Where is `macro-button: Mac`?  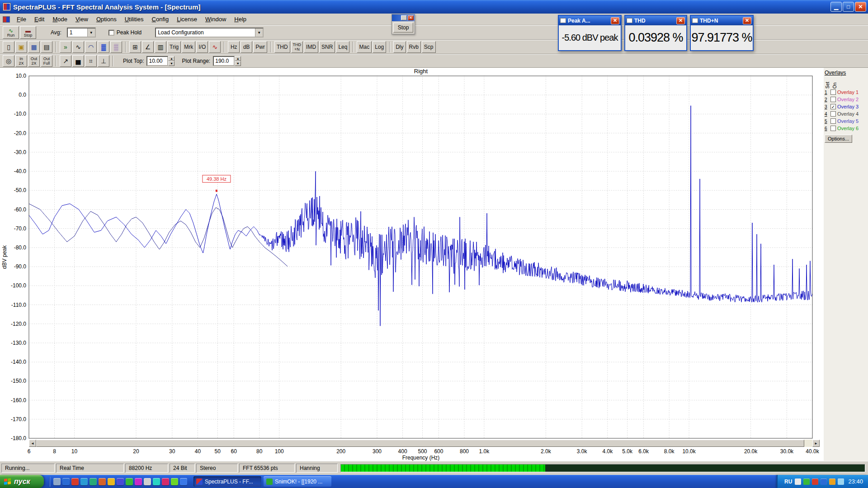
macro-button: Mac is located at coordinates (364, 47).